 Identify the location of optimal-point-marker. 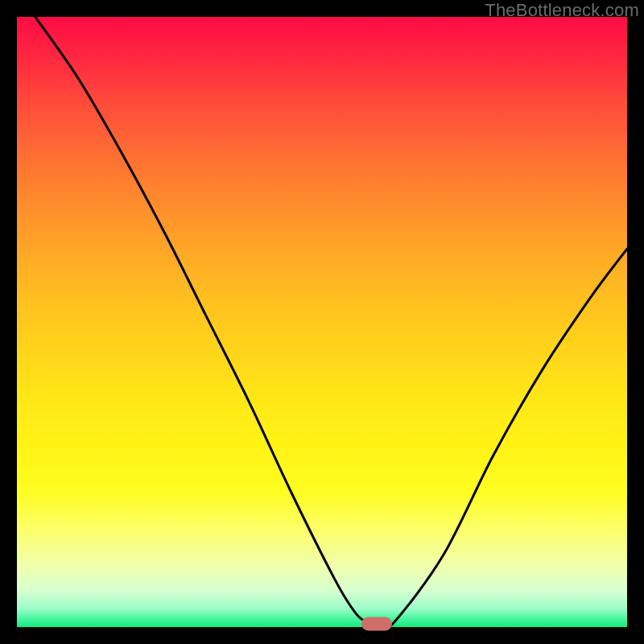
(377, 625).